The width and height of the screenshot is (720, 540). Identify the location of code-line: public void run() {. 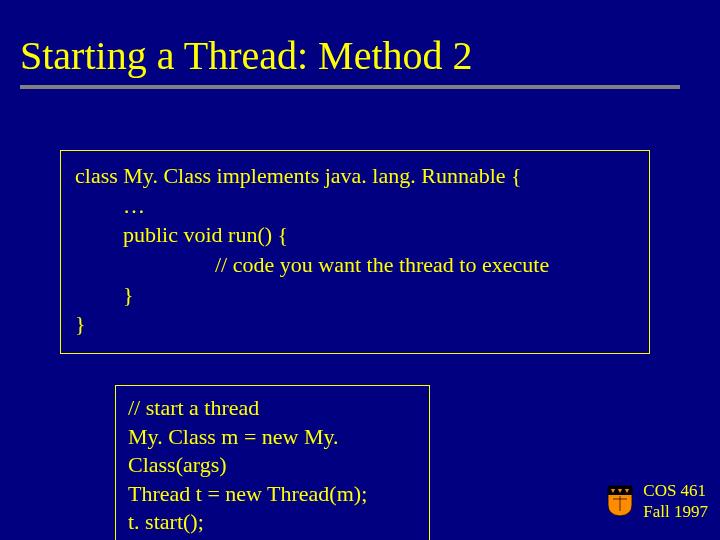
(355, 235).